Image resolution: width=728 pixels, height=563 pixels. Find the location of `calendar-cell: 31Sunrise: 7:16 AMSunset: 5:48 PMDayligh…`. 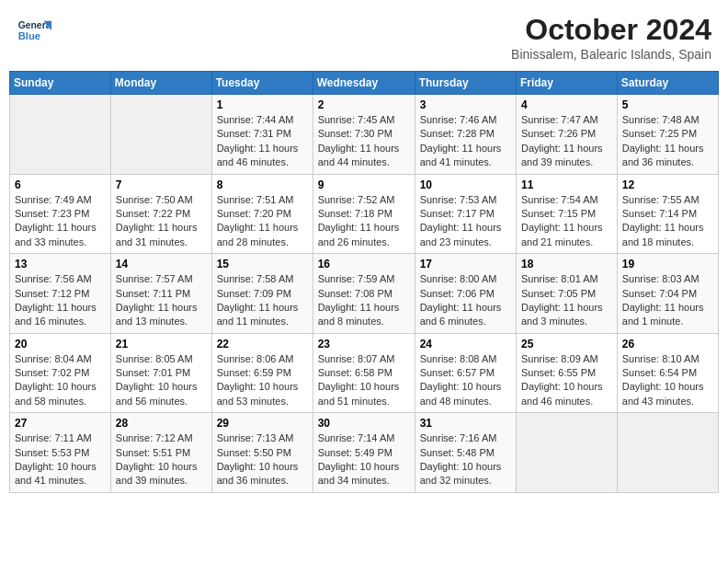

calendar-cell: 31Sunrise: 7:16 AMSunset: 5:48 PMDayligh… is located at coordinates (465, 453).